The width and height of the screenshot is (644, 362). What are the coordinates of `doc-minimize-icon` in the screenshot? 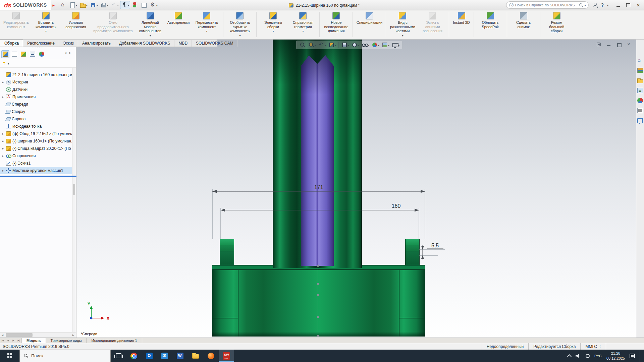 It's located at (609, 45).